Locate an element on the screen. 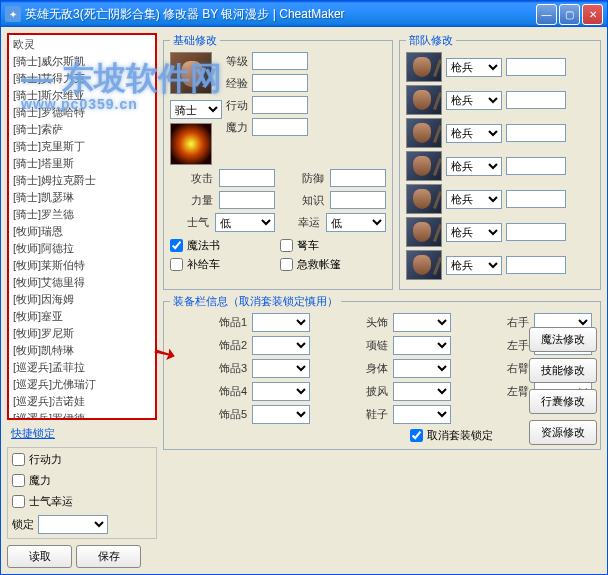 The width and height of the screenshot is (608, 575). hero-item: [牧师]因海姆 is located at coordinates (82, 300).